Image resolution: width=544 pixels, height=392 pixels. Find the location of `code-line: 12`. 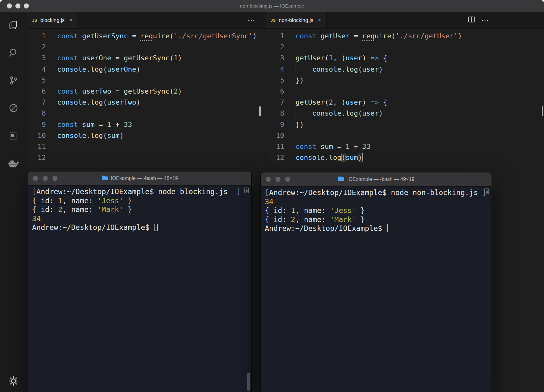

code-line: 12 is located at coordinates (146, 158).